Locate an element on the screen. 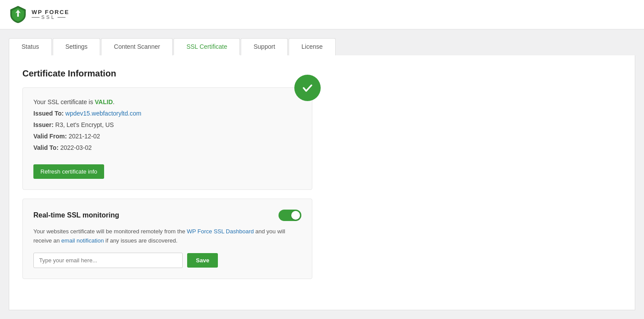 This screenshot has width=644, height=319. cert-status-row: Your SSL certificate is VALID. is located at coordinates (167, 102).